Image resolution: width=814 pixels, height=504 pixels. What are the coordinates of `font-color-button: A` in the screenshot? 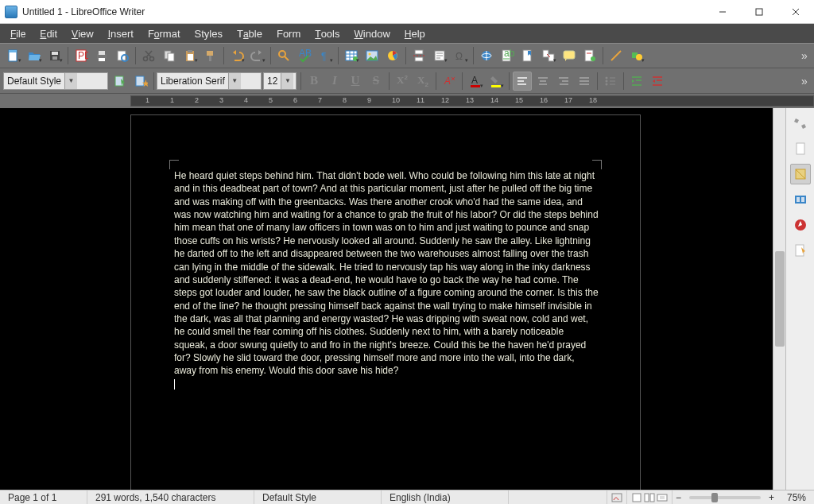 It's located at (475, 81).